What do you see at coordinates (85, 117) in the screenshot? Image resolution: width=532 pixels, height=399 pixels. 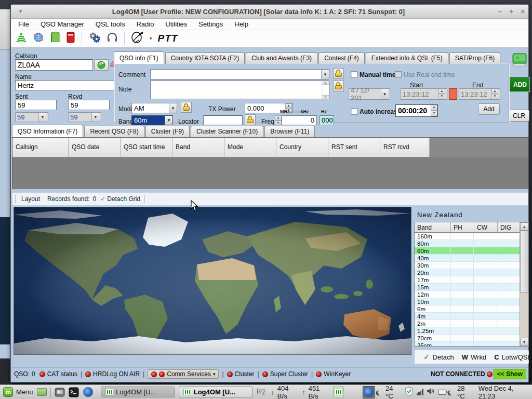 I see `rst-rcvd-select: 59▼` at bounding box center [85, 117].